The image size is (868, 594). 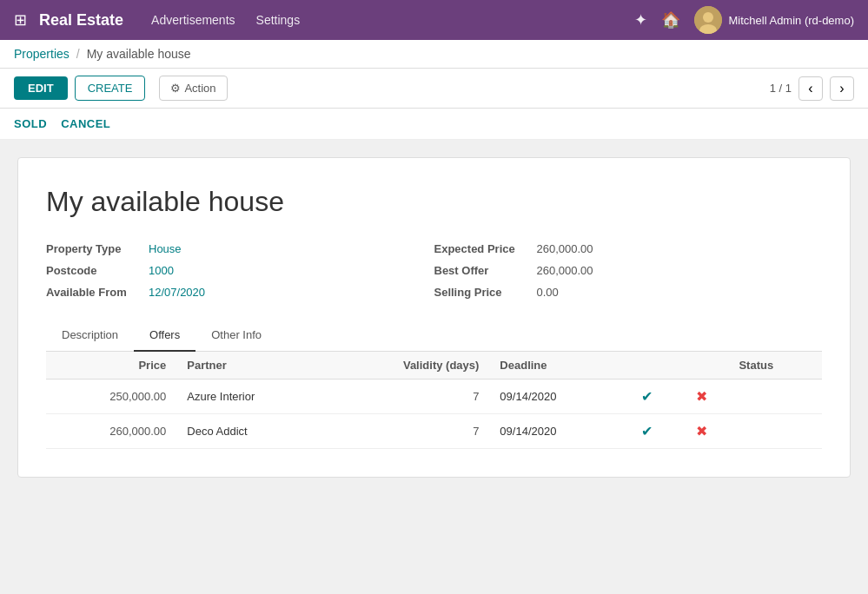 What do you see at coordinates (434, 20) in the screenshot?
I see `top-nav: ⊞ Real Estate Advertisements Settings ✦ …` at bounding box center [434, 20].